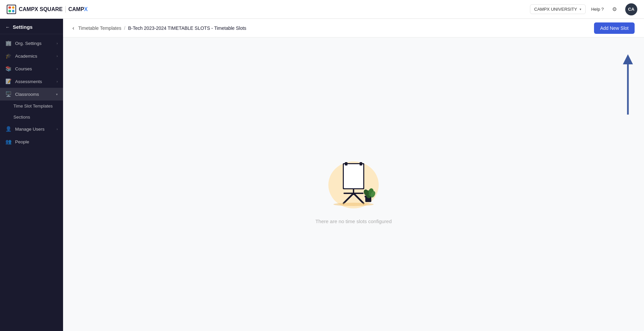 This screenshot has height=331, width=644. I want to click on avatar-initials: CA, so click(631, 9).